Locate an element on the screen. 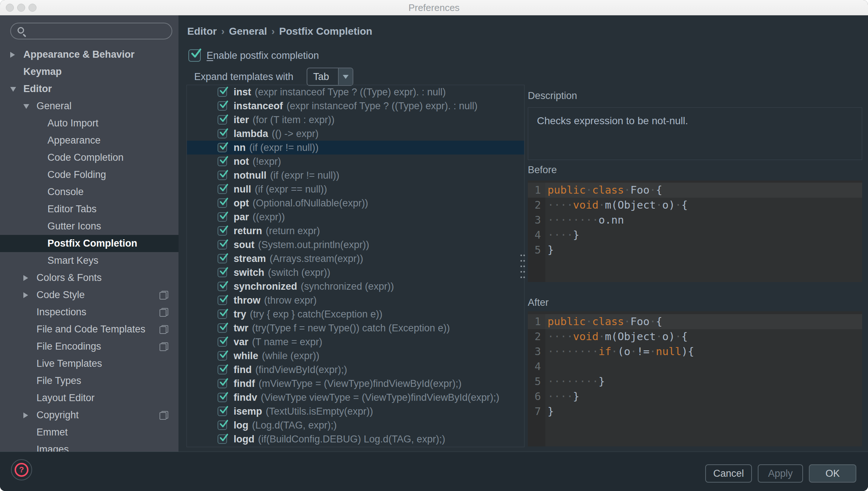 This screenshot has height=491, width=868. enable-postfix-checkbox is located at coordinates (195, 56).